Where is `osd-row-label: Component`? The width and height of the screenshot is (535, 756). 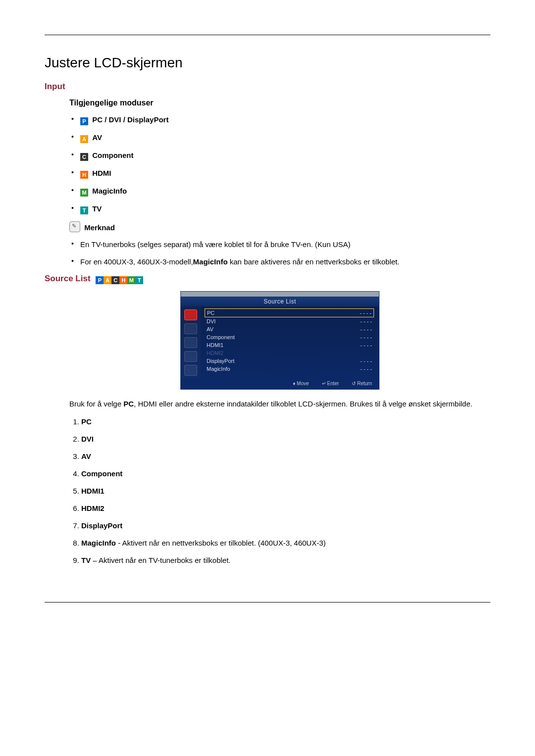
osd-row-label: Component is located at coordinates (221, 337).